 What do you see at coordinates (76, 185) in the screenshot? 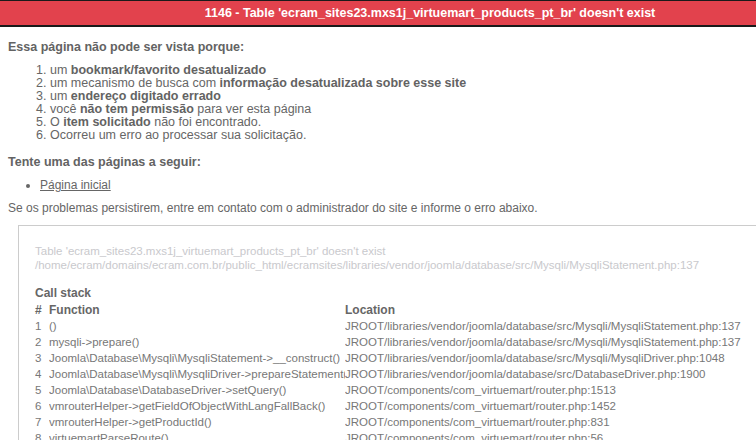
I see `home-page-link: Página inicial` at bounding box center [76, 185].